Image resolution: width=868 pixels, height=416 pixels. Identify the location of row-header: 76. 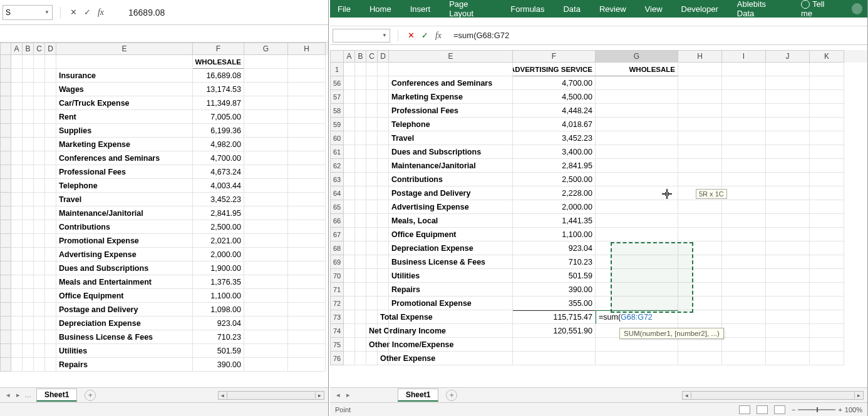
(337, 358).